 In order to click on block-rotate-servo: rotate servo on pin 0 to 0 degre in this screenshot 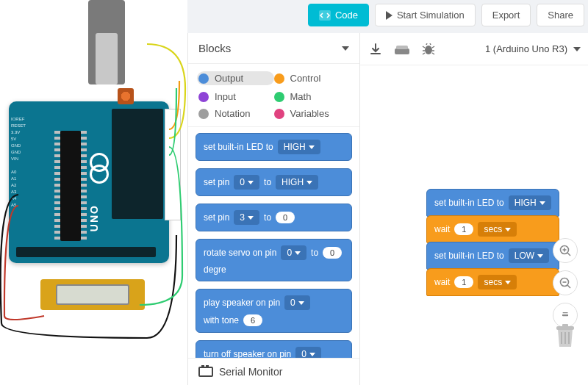, I will do `click(273, 260)`.